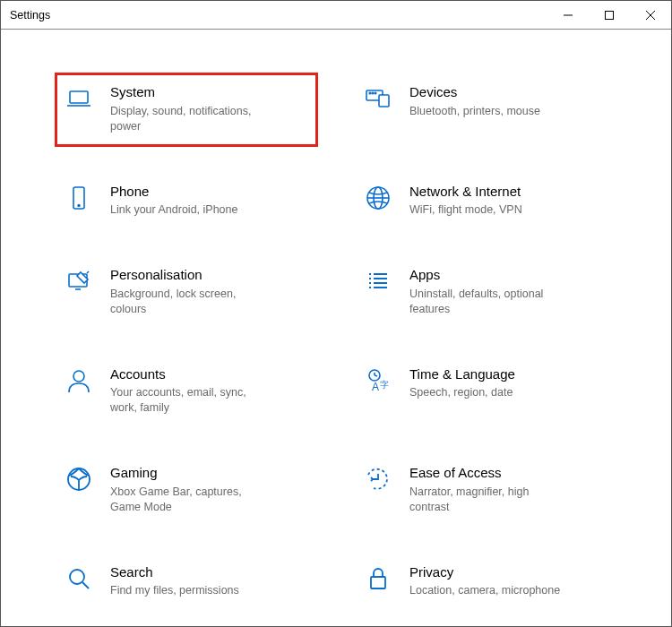 The width and height of the screenshot is (672, 627). Describe the element at coordinates (210, 573) in the screenshot. I see `tile-title: Search` at that location.